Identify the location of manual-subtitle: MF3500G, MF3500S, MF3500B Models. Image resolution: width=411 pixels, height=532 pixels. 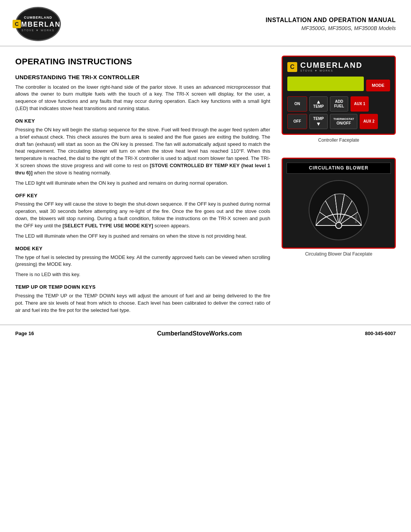
(331, 28).